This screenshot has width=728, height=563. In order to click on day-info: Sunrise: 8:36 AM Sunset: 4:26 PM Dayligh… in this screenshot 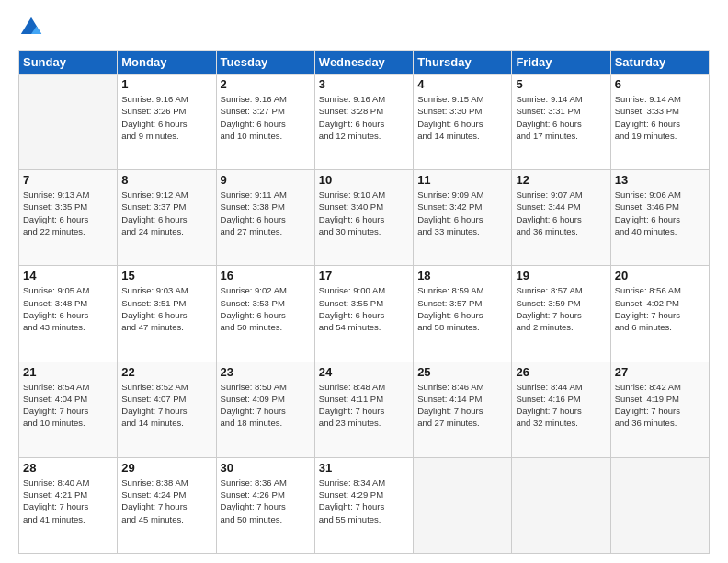, I will do `click(266, 500)`.